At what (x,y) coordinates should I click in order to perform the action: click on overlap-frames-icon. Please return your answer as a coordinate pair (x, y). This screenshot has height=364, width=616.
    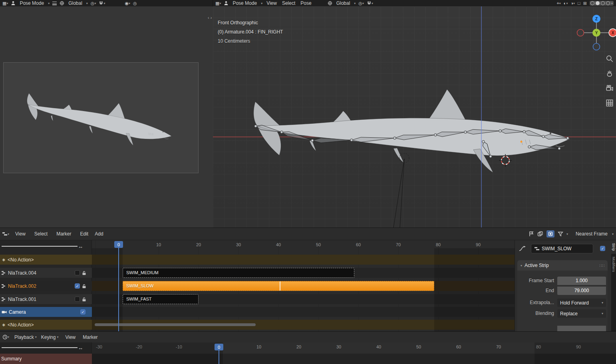
    Looking at the image, I should click on (540, 234).